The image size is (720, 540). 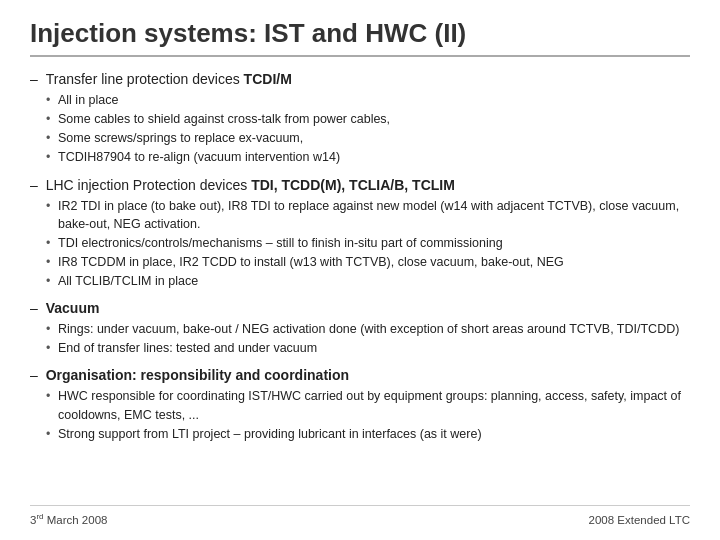 I want to click on section-vacuum: – Vacuum Rings: under vacuum, bake-out /…, so click(x=360, y=328).